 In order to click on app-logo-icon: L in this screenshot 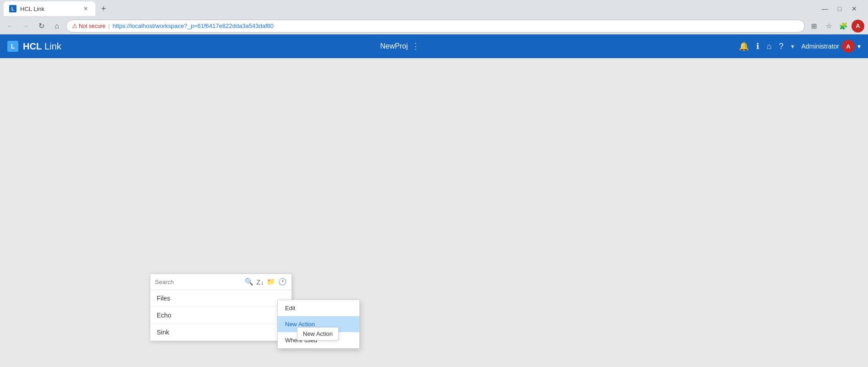, I will do `click(13, 46)`.